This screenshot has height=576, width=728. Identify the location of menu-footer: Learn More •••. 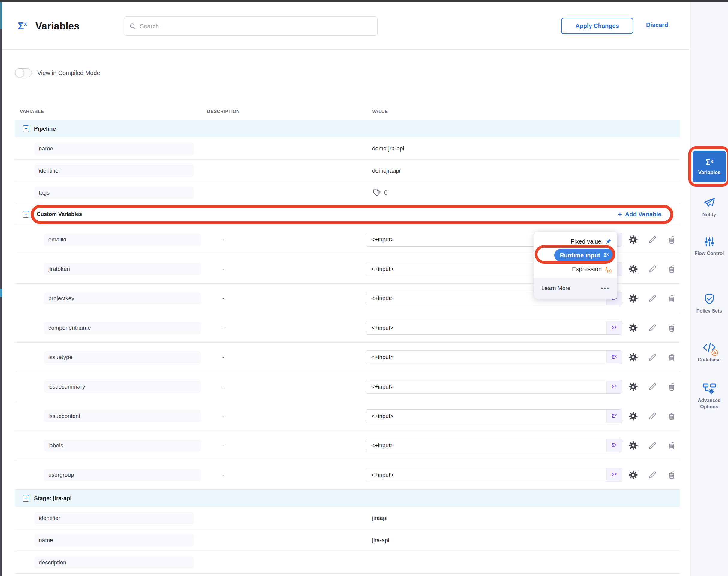
(576, 288).